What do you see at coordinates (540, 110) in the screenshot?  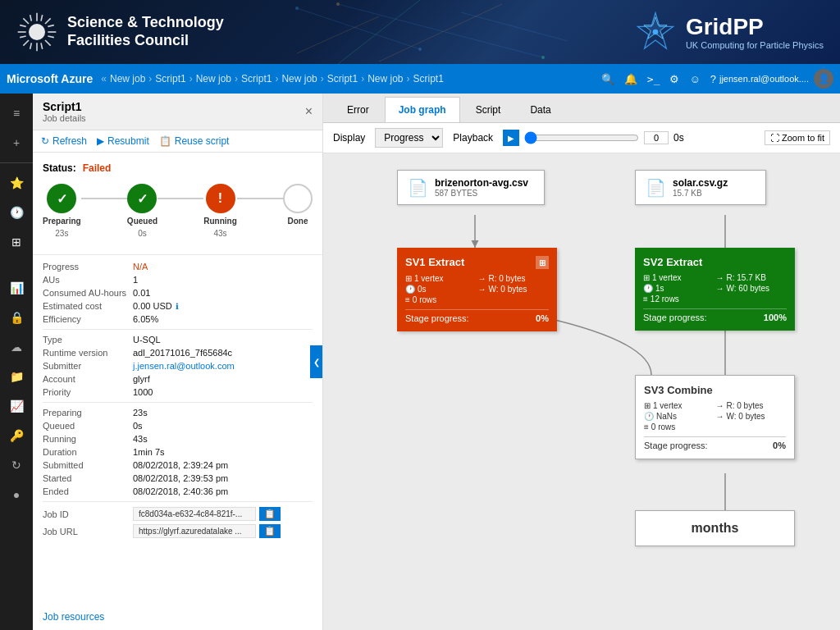 I see `tab-data: Data` at bounding box center [540, 110].